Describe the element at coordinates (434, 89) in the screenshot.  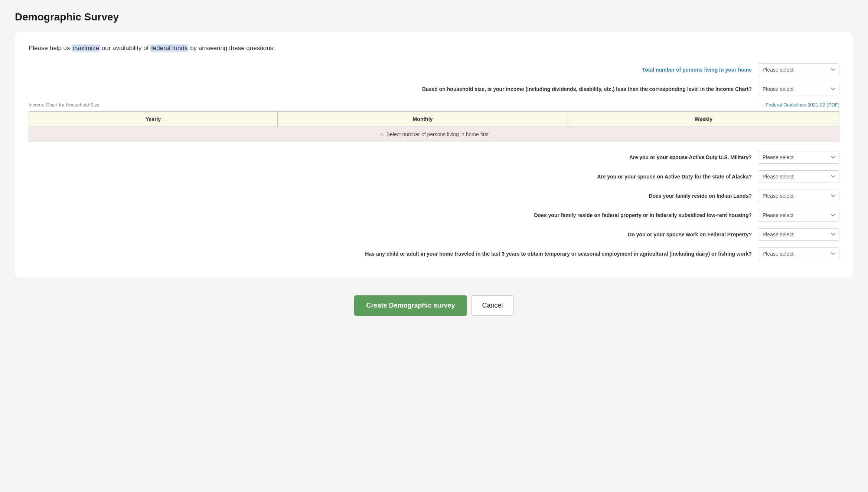
I see `income-question-row: Based on household size, is your income …` at that location.